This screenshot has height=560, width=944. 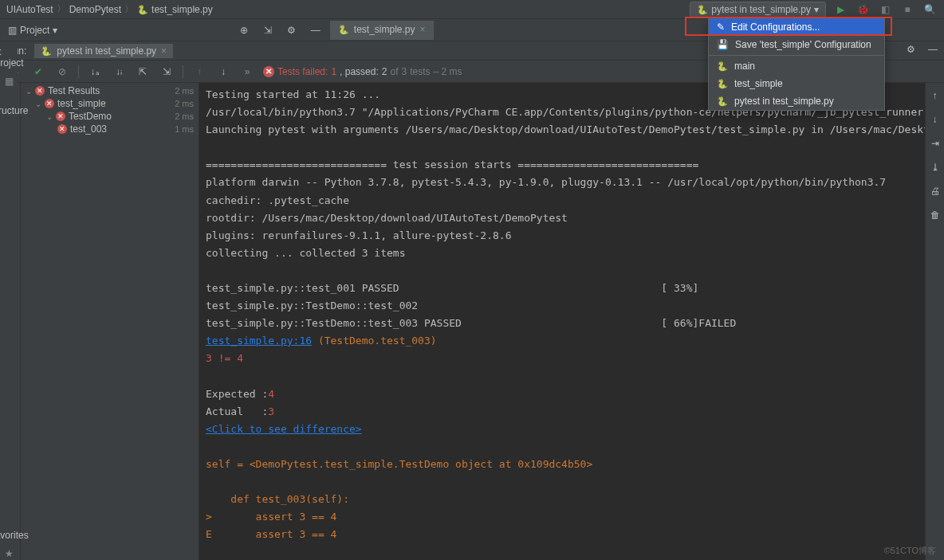 I want to click on debug-button: 🐞, so click(x=863, y=10).